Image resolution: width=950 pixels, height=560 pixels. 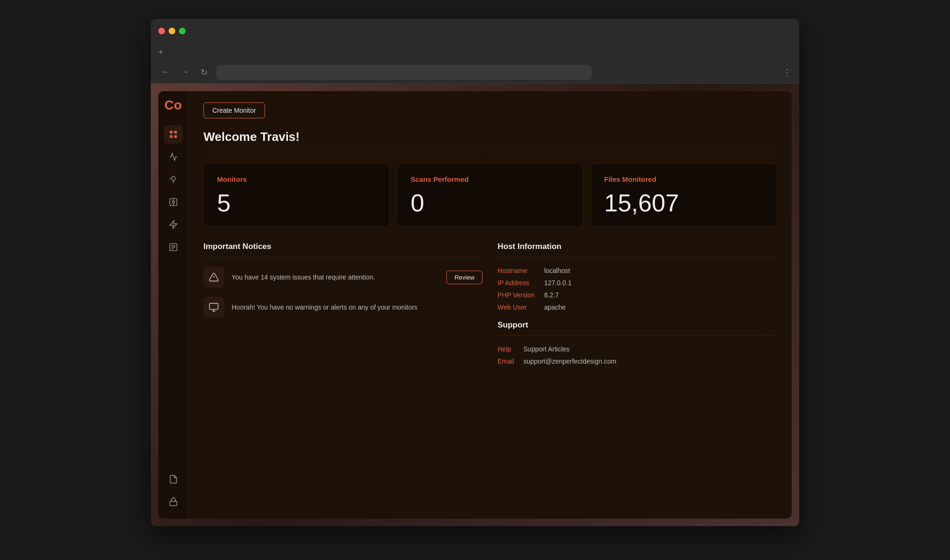 What do you see at coordinates (516, 283) in the screenshot?
I see `ip-label: IP Address` at bounding box center [516, 283].